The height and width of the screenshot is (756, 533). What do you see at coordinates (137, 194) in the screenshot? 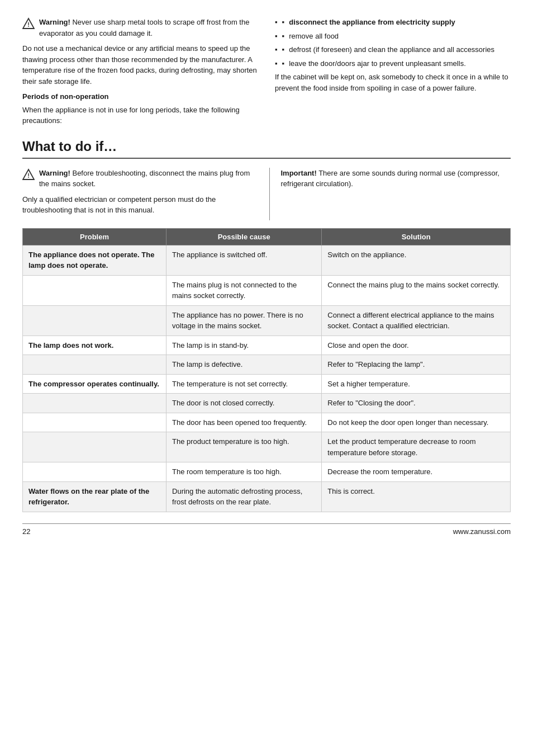
I see `what-to-do-left: ! Warning! Before troubleshooting, disco…` at bounding box center [137, 194].